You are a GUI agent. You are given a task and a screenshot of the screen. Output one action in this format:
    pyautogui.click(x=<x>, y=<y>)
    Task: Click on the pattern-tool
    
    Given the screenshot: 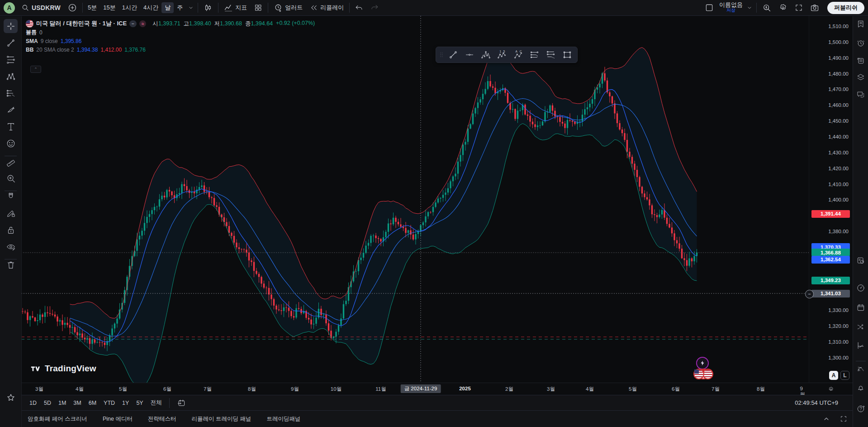 What is the action you would take?
    pyautogui.click(x=11, y=76)
    